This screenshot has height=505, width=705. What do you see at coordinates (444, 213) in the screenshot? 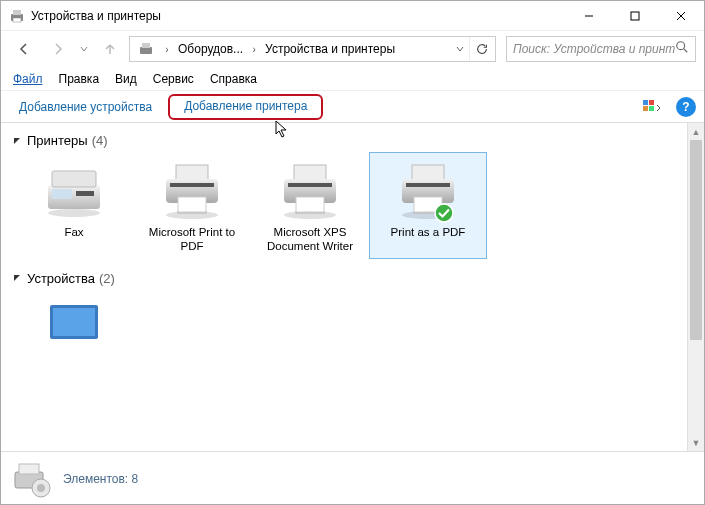
I see `default-check-icon` at bounding box center [444, 213].